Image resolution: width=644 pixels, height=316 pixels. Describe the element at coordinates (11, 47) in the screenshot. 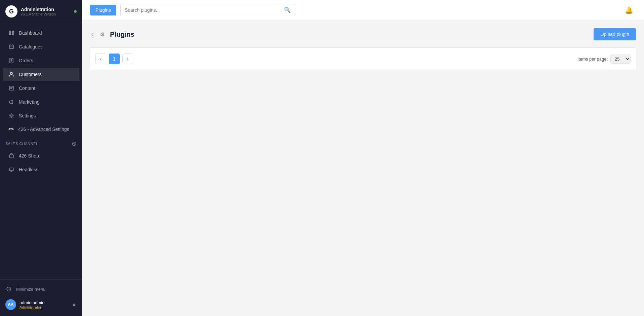

I see `catalogues-icon` at that location.